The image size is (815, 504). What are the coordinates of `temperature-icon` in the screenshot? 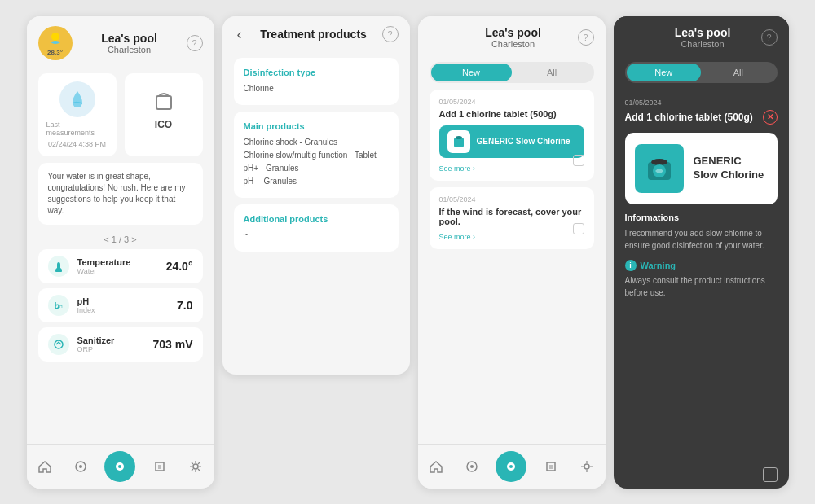 It's located at (59, 266).